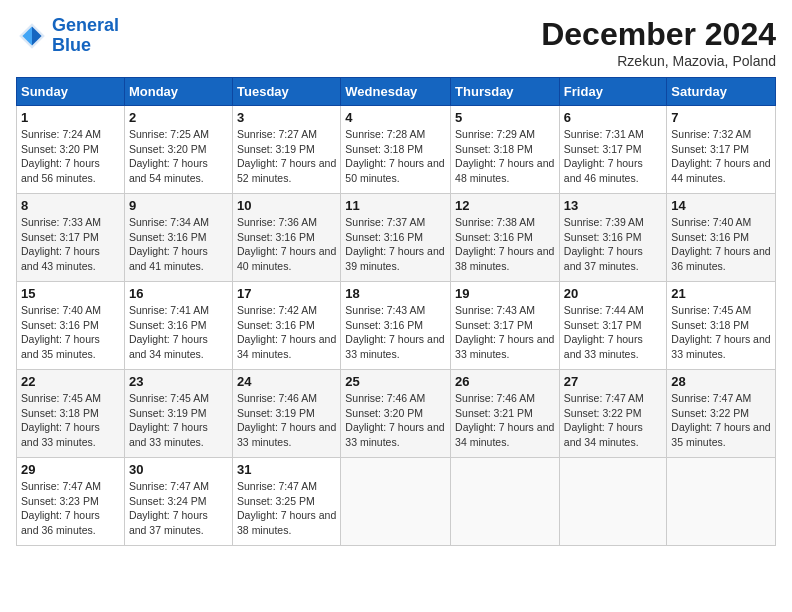 The height and width of the screenshot is (612, 792). I want to click on calendar-cell: 5 Sunrise: 7:29 AM Sunset: 3:18 PM Dayli…, so click(506, 150).